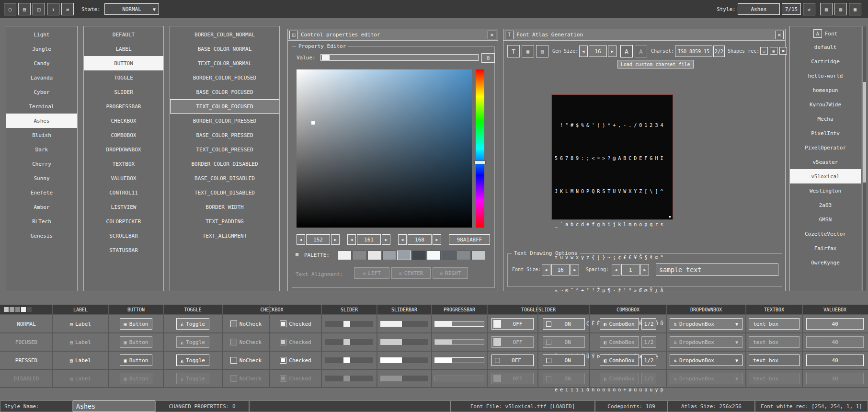 The width and height of the screenshot is (868, 412). I want to click on style-item-genesis: Genesis, so click(42, 236).